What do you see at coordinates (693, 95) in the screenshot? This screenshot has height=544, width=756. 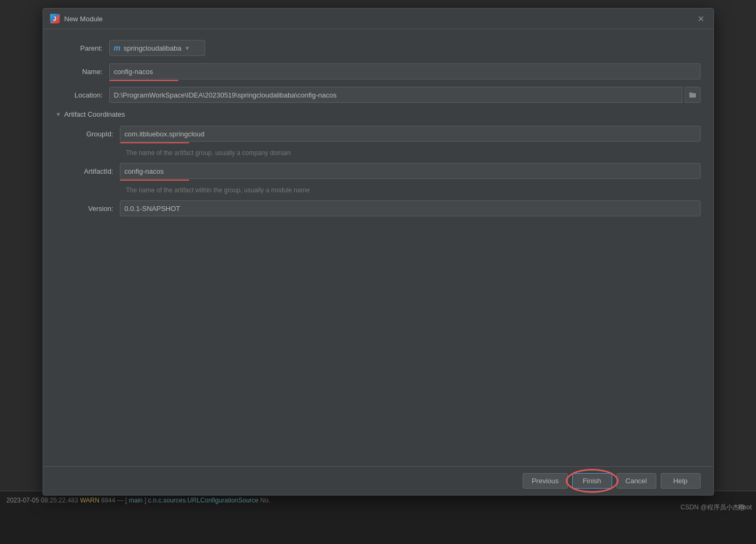 I see `browse-folder-button` at bounding box center [693, 95].